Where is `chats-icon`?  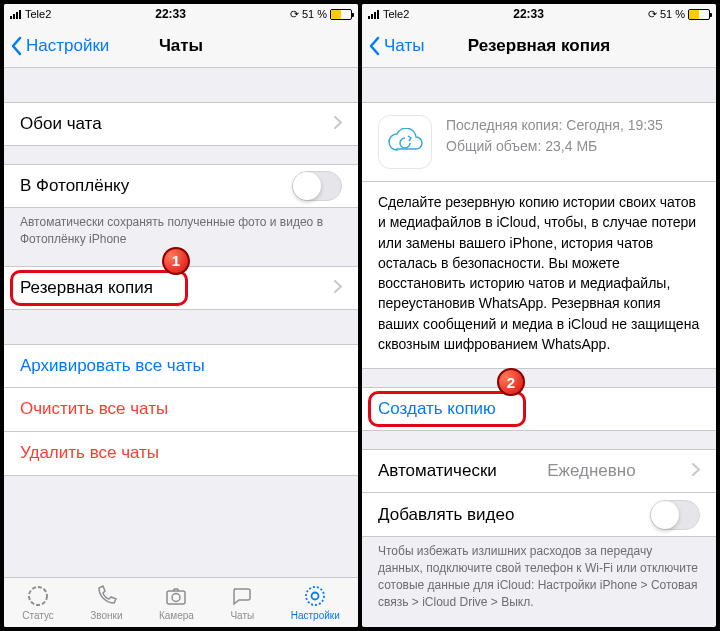 chats-icon is located at coordinates (242, 596).